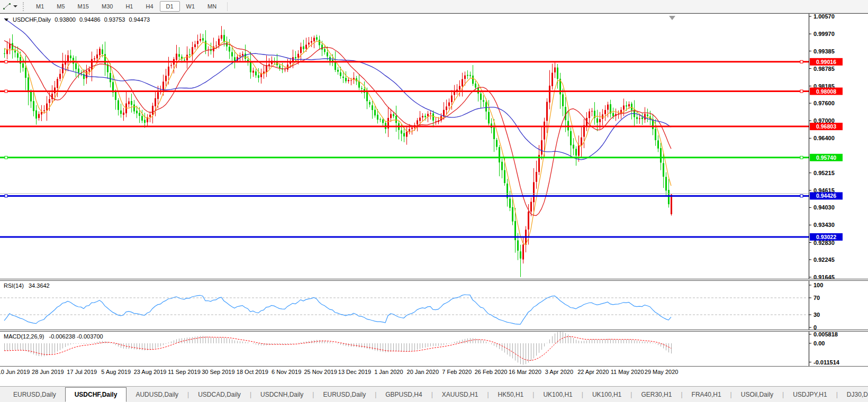 This screenshot has height=402, width=868. I want to click on chart-tab-audusd-daily: AUDUSD,Daily, so click(157, 395).